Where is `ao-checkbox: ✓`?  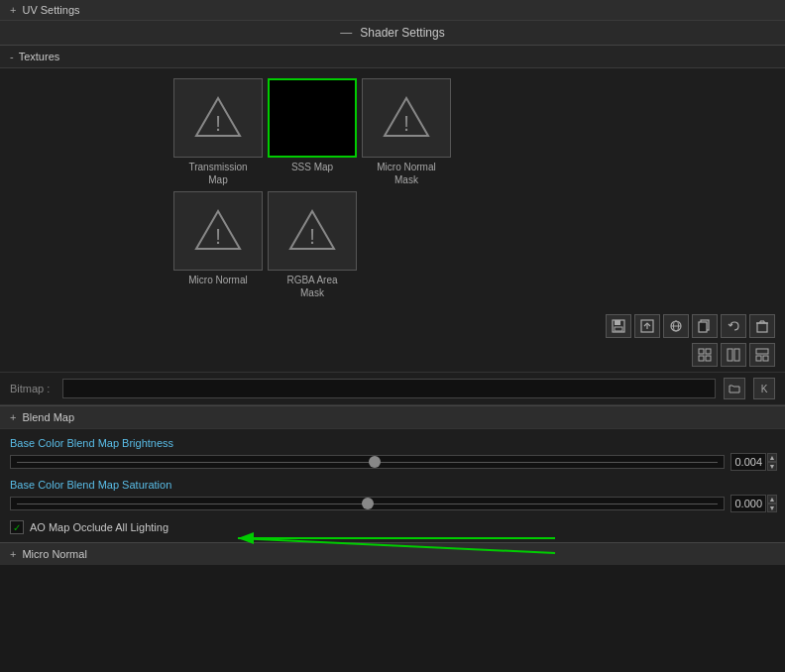 ao-checkbox: ✓ is located at coordinates (17, 527).